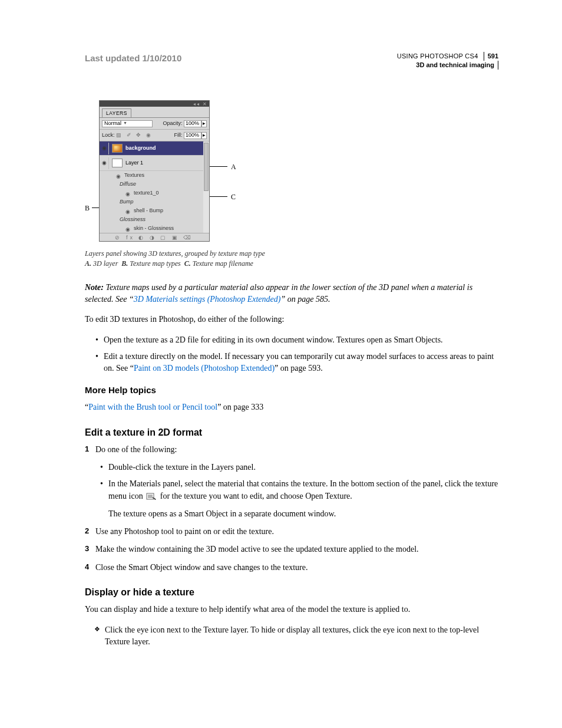 The width and height of the screenshot is (562, 728). Describe the element at coordinates (125, 263) in the screenshot. I see `caption-b-label: B.` at that location.